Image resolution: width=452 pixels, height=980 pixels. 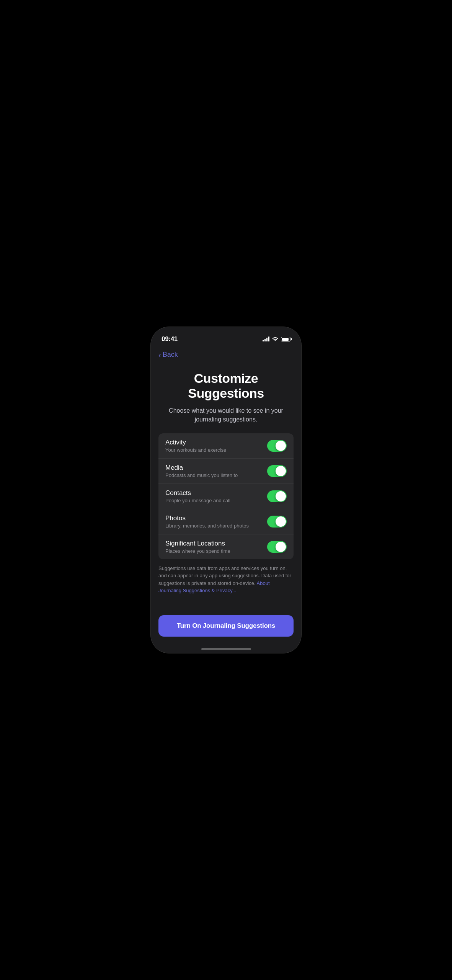 What do you see at coordinates (226, 547) in the screenshot?
I see `settings-item-locations: Significant Locations Places where you s…` at bounding box center [226, 547].